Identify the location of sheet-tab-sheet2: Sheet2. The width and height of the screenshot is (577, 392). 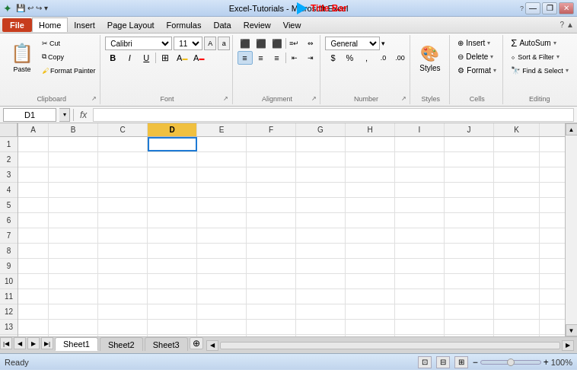
(122, 344).